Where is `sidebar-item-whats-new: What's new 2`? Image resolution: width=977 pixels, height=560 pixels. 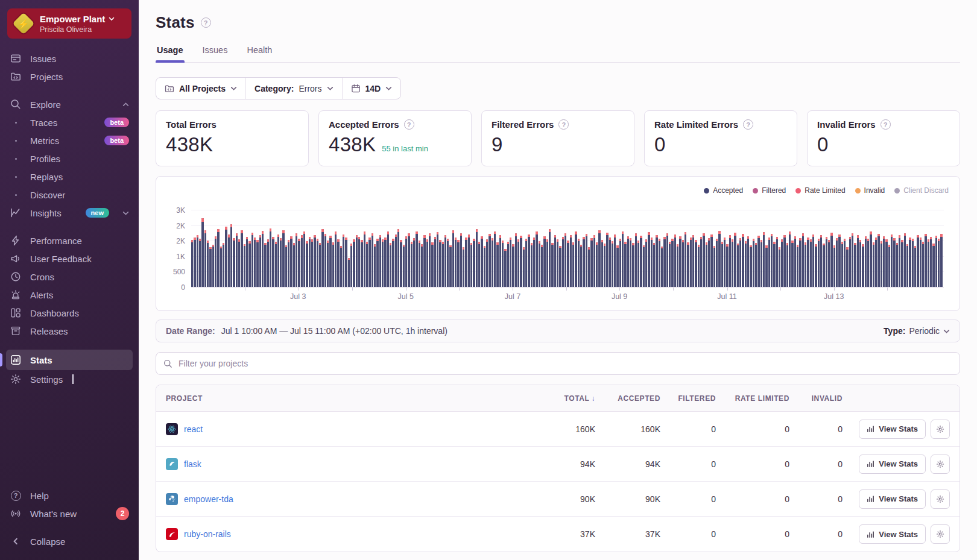
sidebar-item-whats-new: What's new 2 is located at coordinates (69, 514).